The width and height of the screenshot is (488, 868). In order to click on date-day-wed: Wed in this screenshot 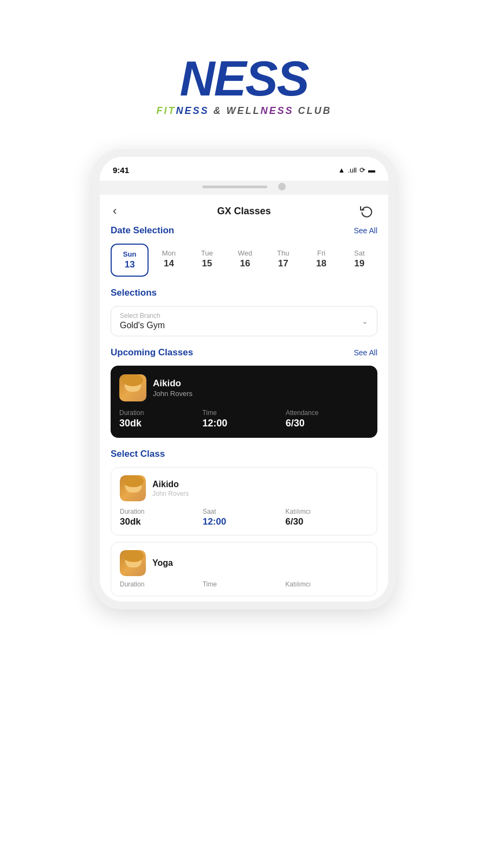, I will do `click(245, 253)`.